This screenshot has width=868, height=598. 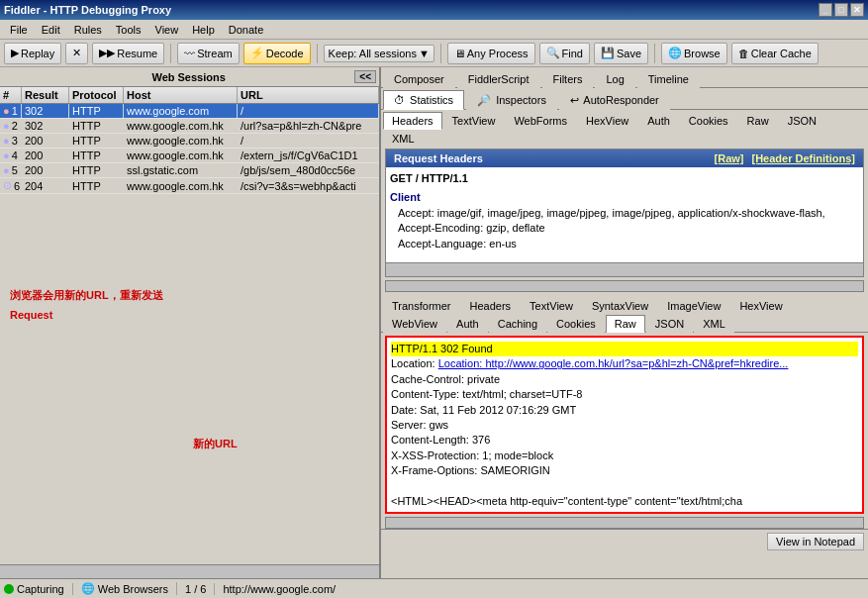 What do you see at coordinates (208, 53) in the screenshot?
I see `stream-button: 〰 Stream` at bounding box center [208, 53].